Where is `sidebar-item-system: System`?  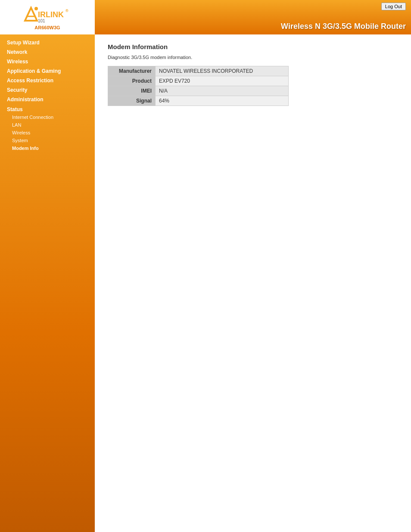 sidebar-item-system: System is located at coordinates (47, 140).